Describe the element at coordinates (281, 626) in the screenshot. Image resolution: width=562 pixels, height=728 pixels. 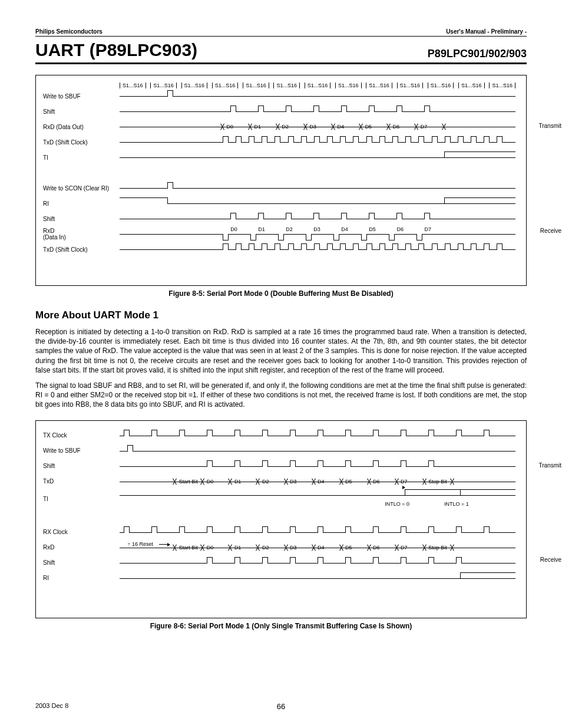
I see `figure-8-6-caption: Figure 8-6: Serial Port Mode 1 (Only Sin…` at that location.